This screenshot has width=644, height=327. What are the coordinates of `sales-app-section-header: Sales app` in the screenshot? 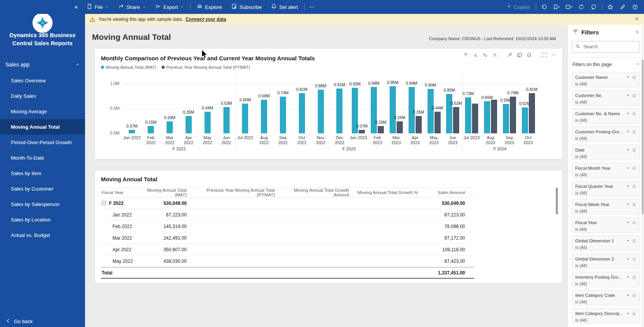 It's located at (43, 65).